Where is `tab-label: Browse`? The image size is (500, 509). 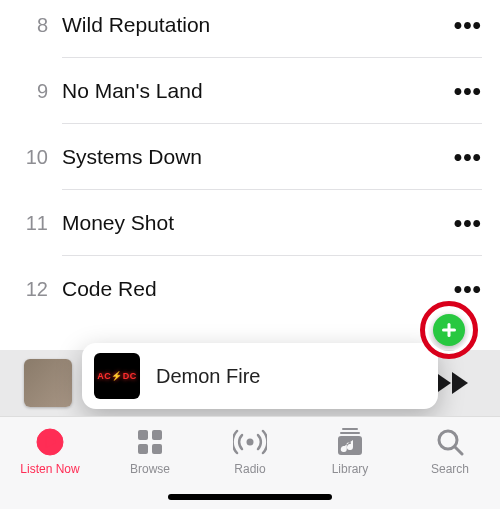
tab-label: Browse is located at coordinates (150, 469).